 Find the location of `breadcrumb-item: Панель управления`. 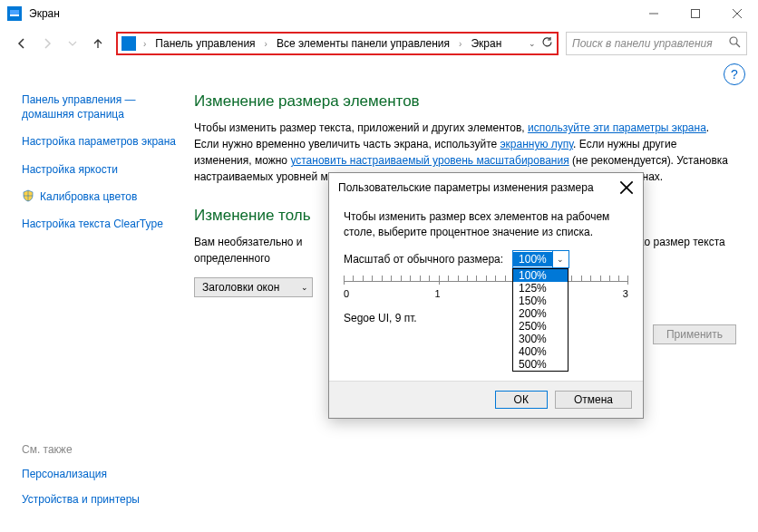

breadcrumb-item: Панель управления is located at coordinates (205, 44).